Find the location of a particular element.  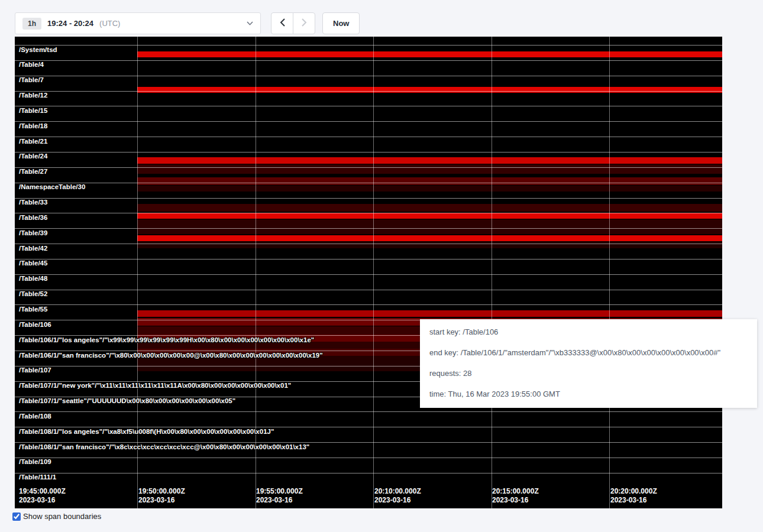

x-axis-label: 20:15:00.000Z2023-03-16 is located at coordinates (516, 496).